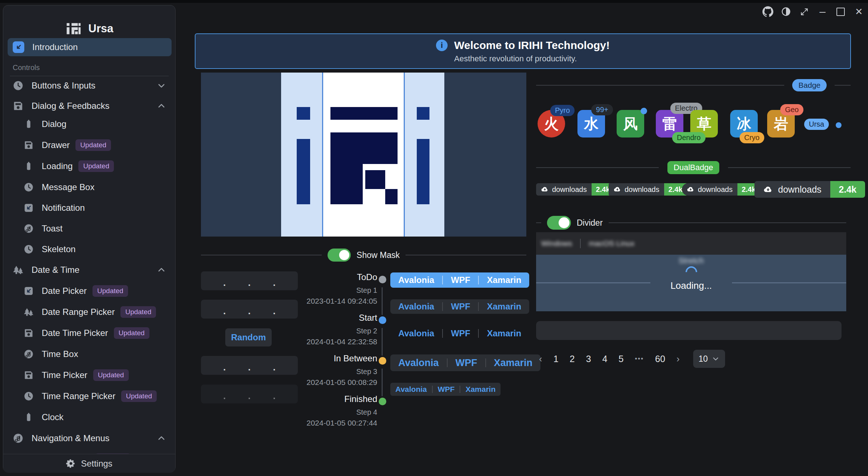 This screenshot has height=476, width=868. What do you see at coordinates (556, 243) in the screenshot?
I see `tab-windows: Windows` at bounding box center [556, 243].